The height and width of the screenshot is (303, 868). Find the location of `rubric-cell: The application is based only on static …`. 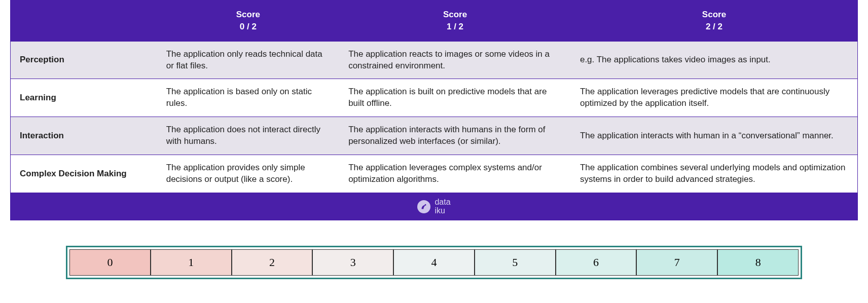

rubric-cell: The application is based only on static … is located at coordinates (248, 98).